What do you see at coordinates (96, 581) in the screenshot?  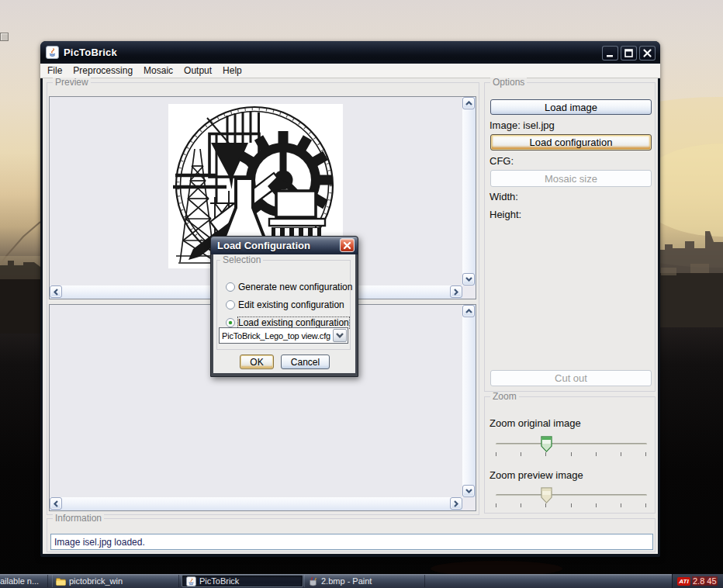 I see `taskbar-button-label: pictobrick_win` at bounding box center [96, 581].